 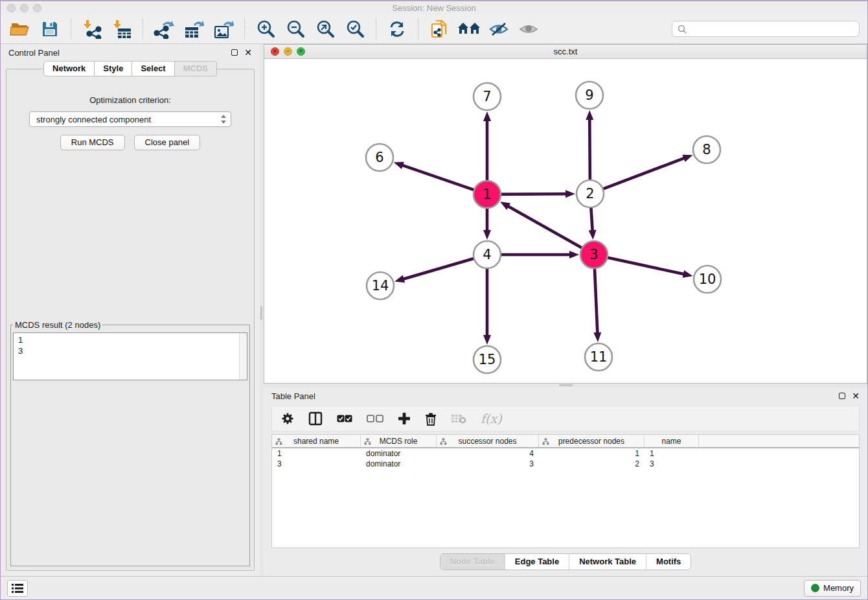 I want to click on close-panel-button: Close panel, so click(x=167, y=143).